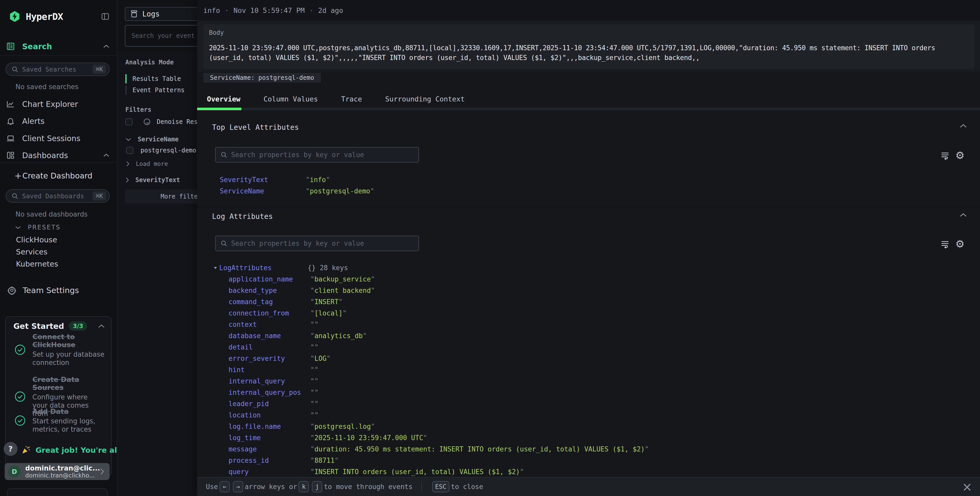 The width and height of the screenshot is (980, 496). What do you see at coordinates (589, 46) in the screenshot?
I see `body-box: Body 2025-11-10 23:59:47.000 UTC,postgre…` at bounding box center [589, 46].